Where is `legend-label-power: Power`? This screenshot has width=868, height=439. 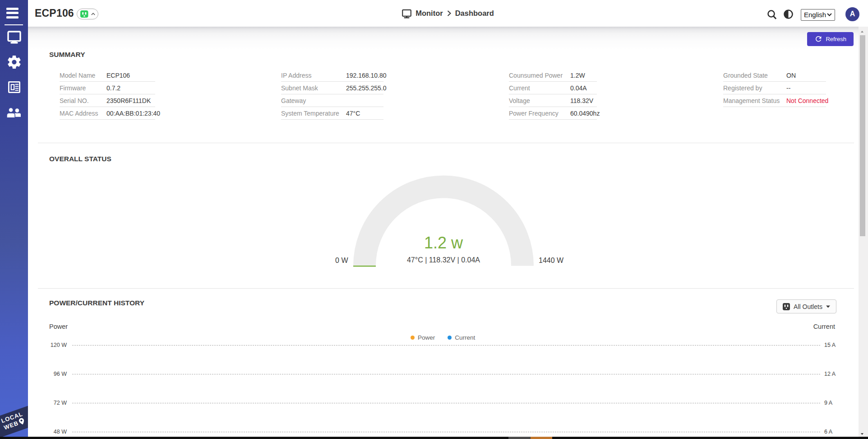 legend-label-power: Power is located at coordinates (426, 338).